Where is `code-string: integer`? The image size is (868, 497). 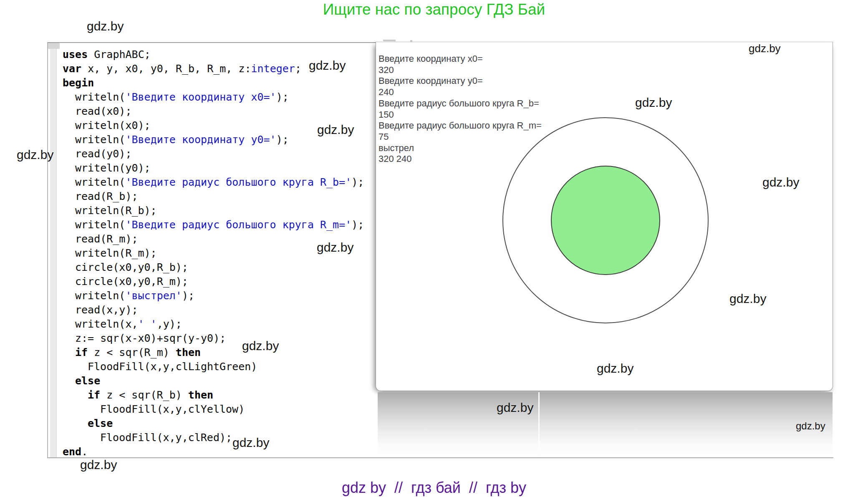
code-string: integer is located at coordinates (273, 68).